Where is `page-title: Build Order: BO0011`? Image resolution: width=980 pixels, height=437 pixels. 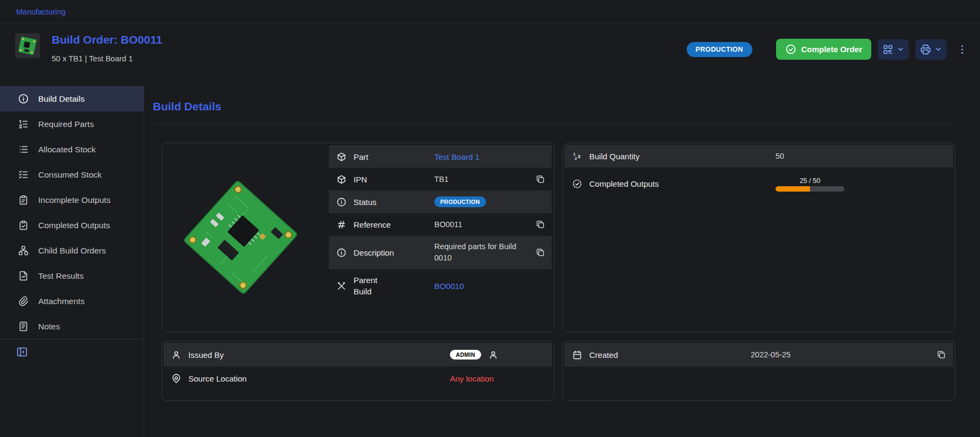 page-title: Build Order: BO0011 is located at coordinates (107, 40).